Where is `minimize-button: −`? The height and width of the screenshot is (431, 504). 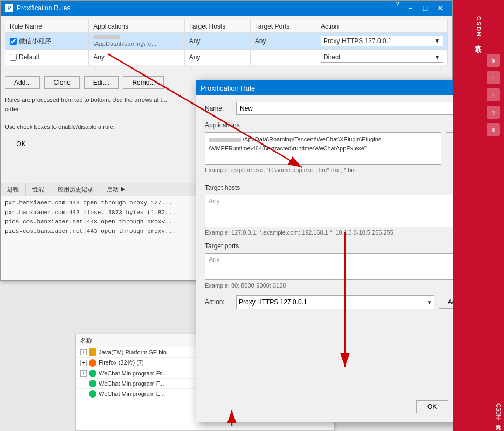
minimize-button: − is located at coordinates (410, 8).